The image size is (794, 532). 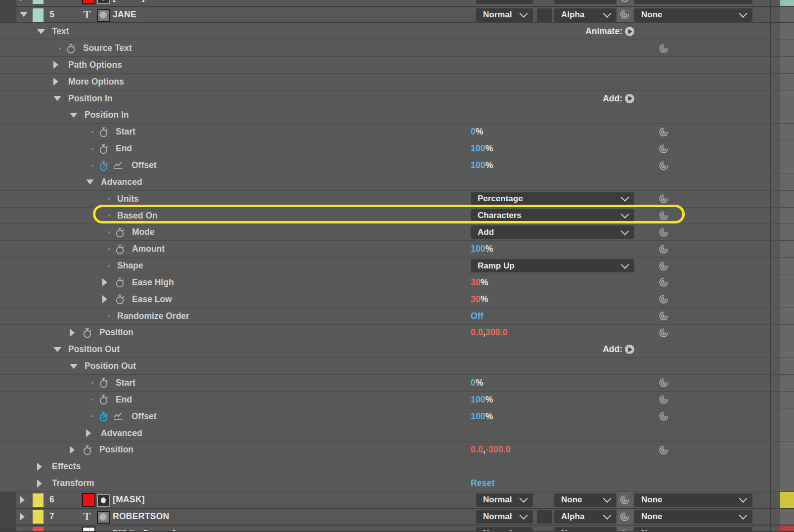 I want to click on property-row-position: Position0.0,300.0, so click(x=397, y=333).